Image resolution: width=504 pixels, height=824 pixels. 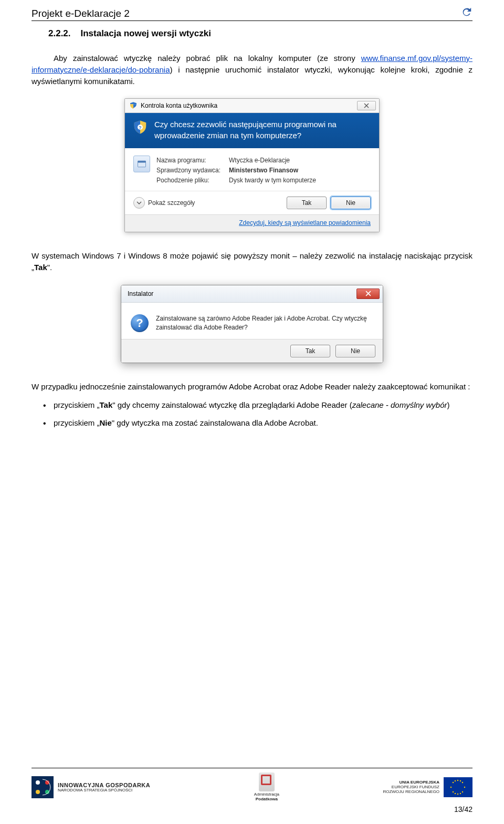 What do you see at coordinates (179, 106) in the screenshot?
I see `uac-title: Kontrola konta użytkownika` at bounding box center [179, 106].